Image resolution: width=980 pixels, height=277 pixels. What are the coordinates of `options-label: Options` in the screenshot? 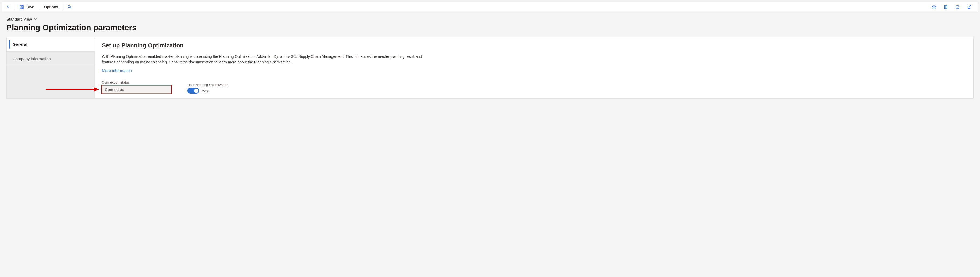 It's located at (51, 7).